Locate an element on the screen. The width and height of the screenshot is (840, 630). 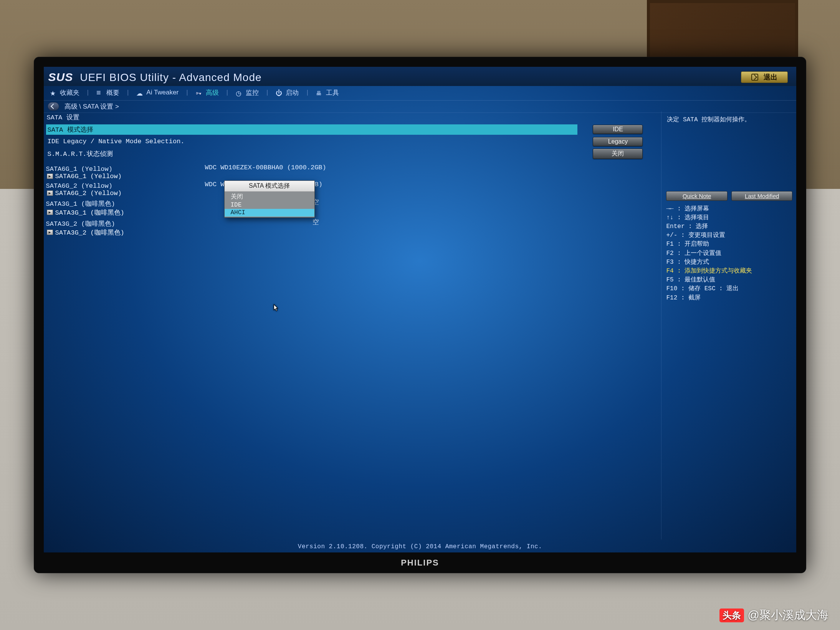
key-help: →← : 选择屏幕 ↑↓ : 选择项目 Enter : 选择 +/- : 变更项… is located at coordinates (729, 253).